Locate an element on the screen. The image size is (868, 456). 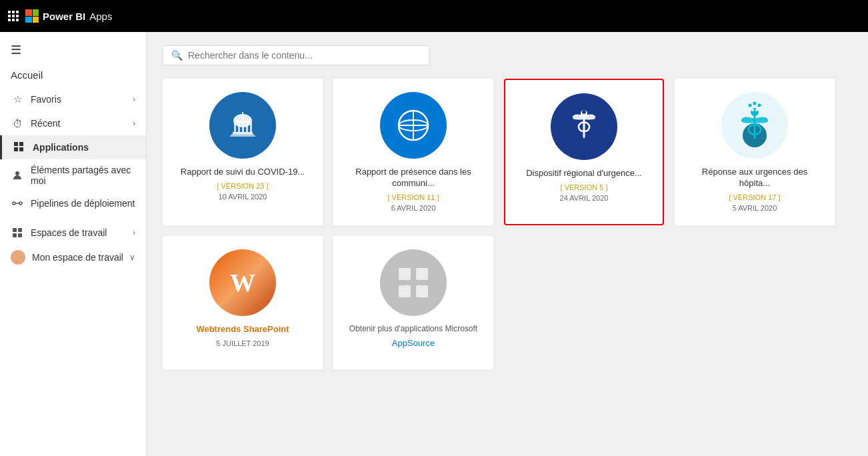
sidebar-item-applications: Applications is located at coordinates (73, 147).